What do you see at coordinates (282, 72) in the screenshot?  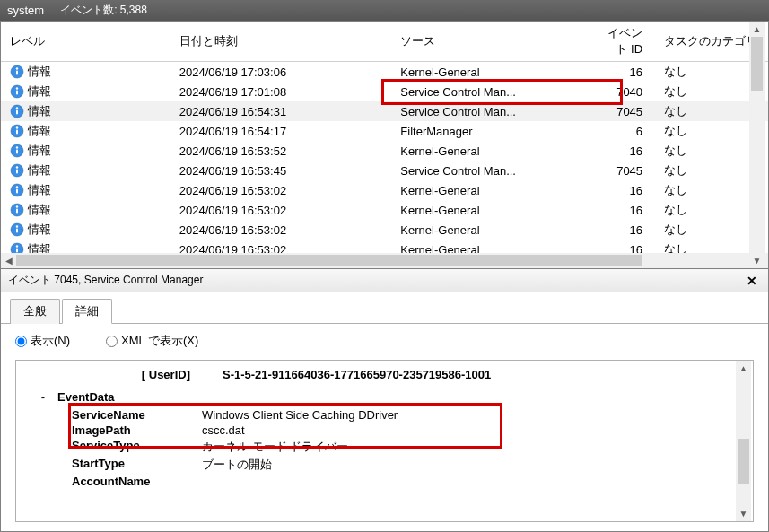 I see `cell-datetime: 2024/06/19 17:03:06` at bounding box center [282, 72].